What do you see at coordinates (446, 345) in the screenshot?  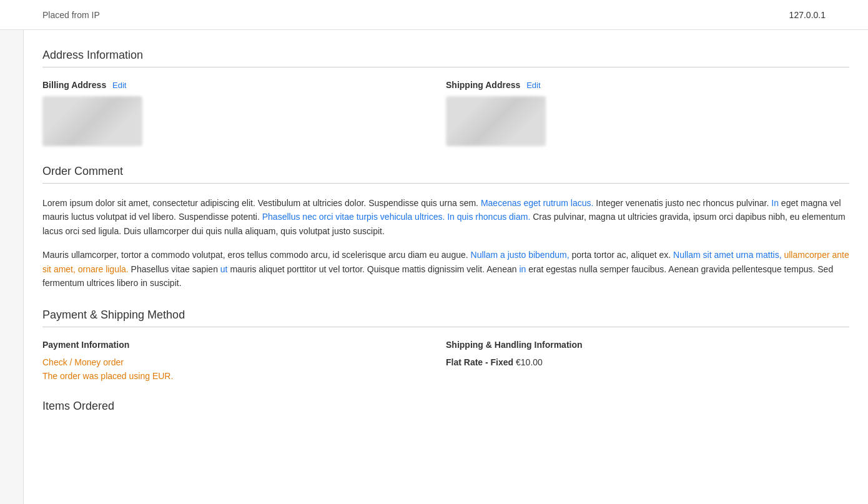 I see `payment-shipping-section: Payment & Shipping Method Payment Inform…` at bounding box center [446, 345].